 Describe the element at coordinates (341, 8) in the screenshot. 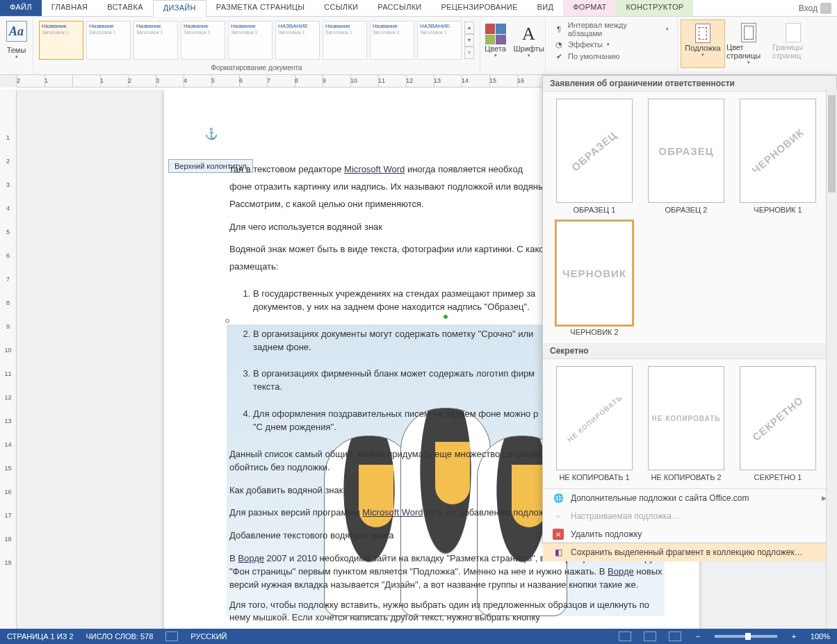

I see `tab-references: ССЫЛКИ` at that location.